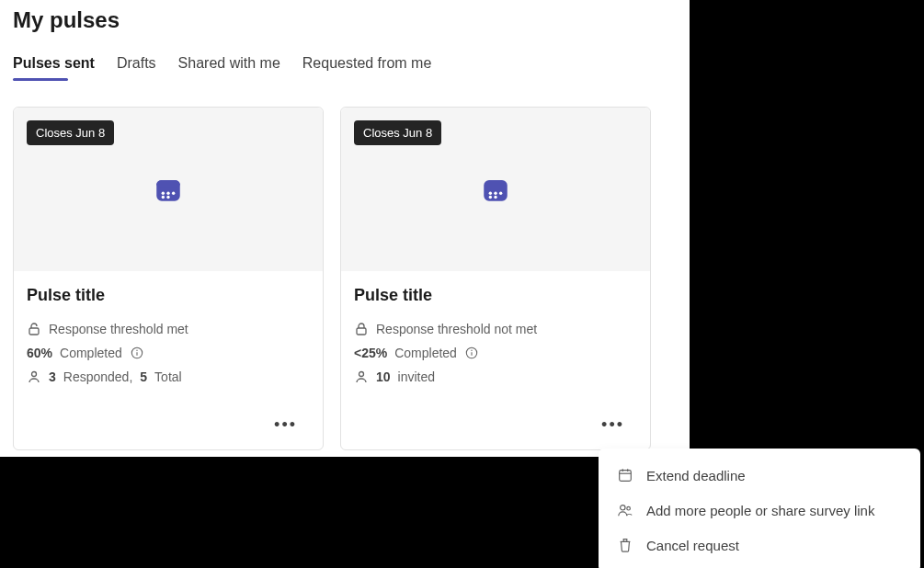 This screenshot has width=924, height=568. I want to click on tab-pulses-sent: Pulses sent, so click(53, 67).